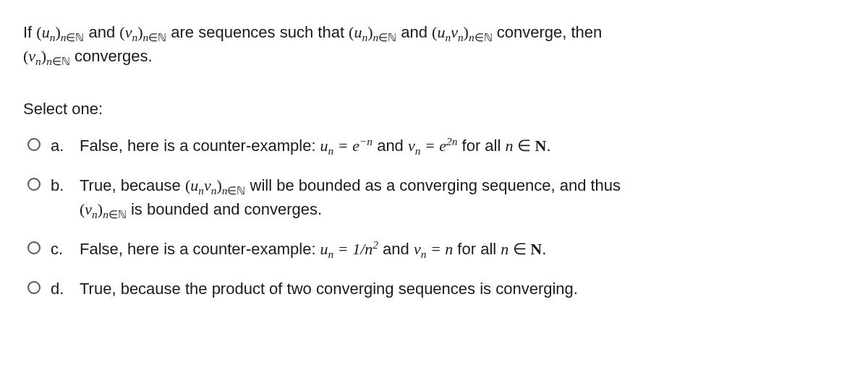 The width and height of the screenshot is (868, 375). Describe the element at coordinates (462, 197) in the screenshot. I see `option-body-b: True, because (unvn)n∈ℕ will be bounded …` at that location.